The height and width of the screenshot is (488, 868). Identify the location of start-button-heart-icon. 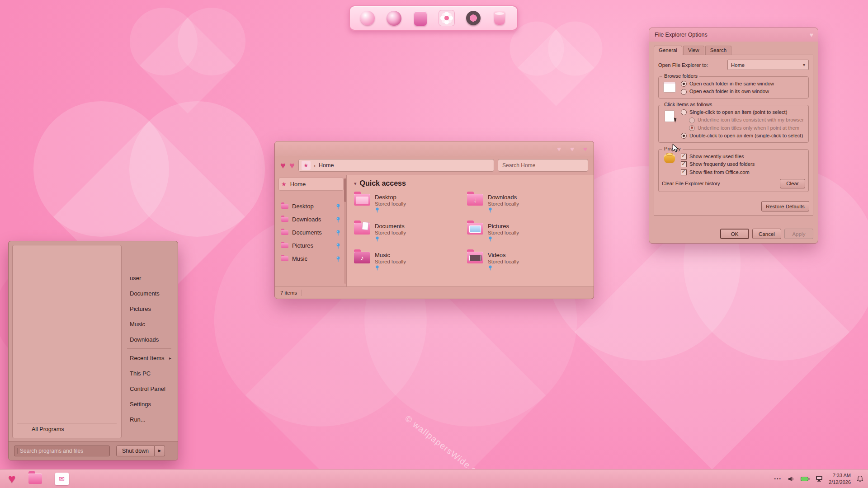
(12, 479).